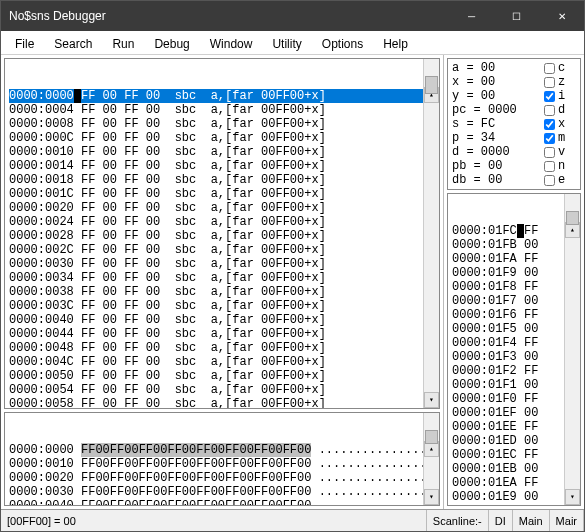 Image resolution: width=585 pixels, height=532 pixels. I want to click on reg-pb: pb = 00, so click(498, 166).